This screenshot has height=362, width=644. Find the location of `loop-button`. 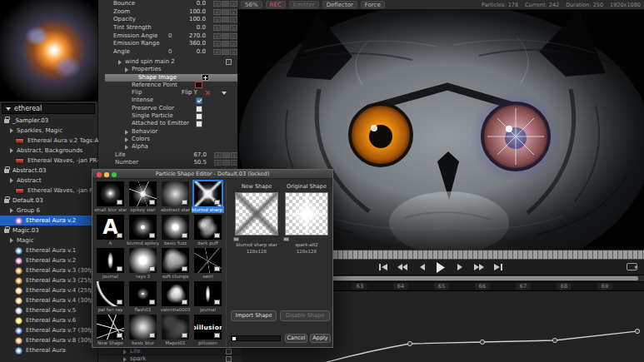

loop-button is located at coordinates (632, 266).